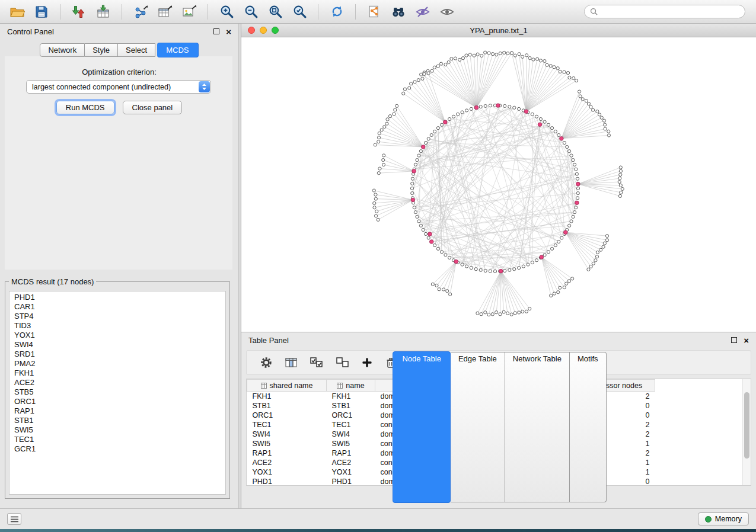 This screenshot has width=756, height=532. I want to click on import-network-icon, so click(79, 12).